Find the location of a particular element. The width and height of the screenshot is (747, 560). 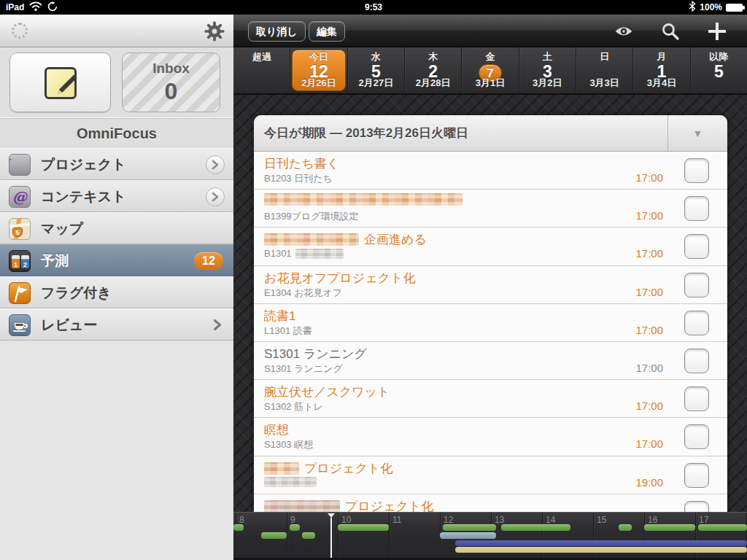

task-row: 企画進めるB130117:00 is located at coordinates (490, 246).